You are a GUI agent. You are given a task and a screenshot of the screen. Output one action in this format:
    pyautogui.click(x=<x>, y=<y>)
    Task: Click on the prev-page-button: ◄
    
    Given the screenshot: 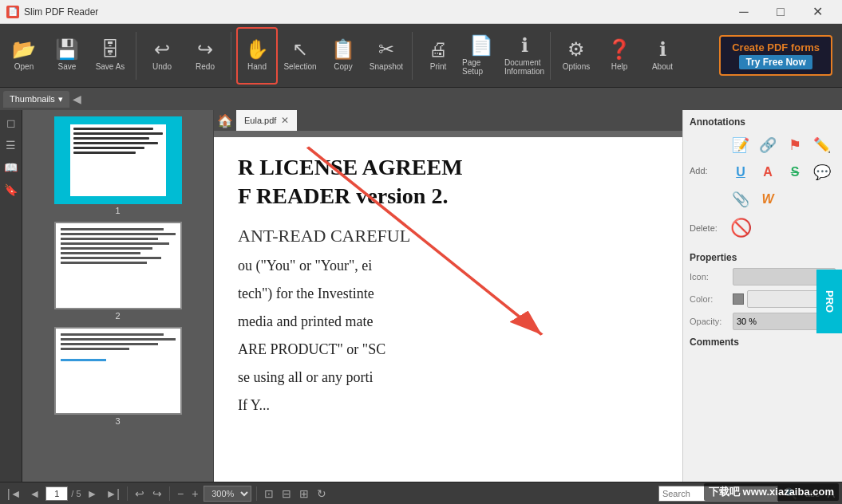 What is the action you would take?
    pyautogui.click(x=35, y=494)
    